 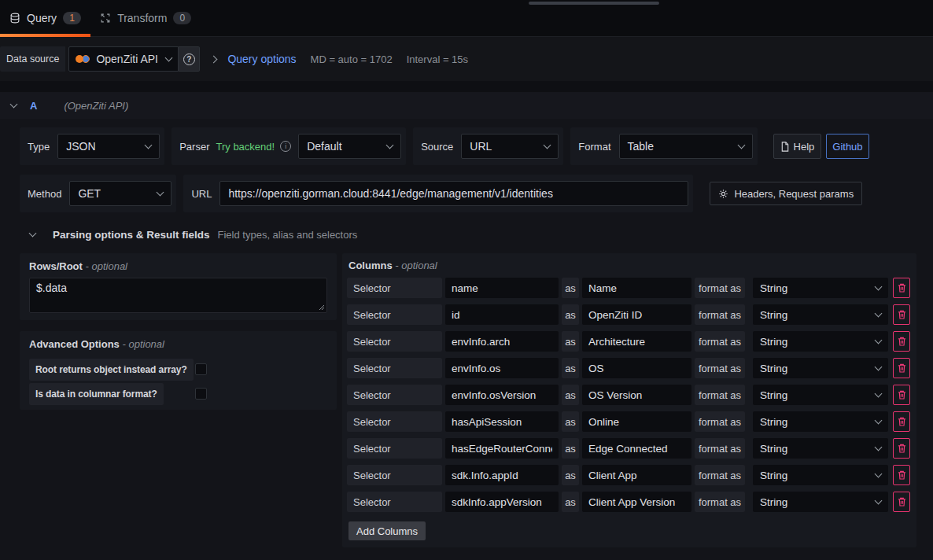 I want to click on parser-select: Default, so click(x=349, y=146).